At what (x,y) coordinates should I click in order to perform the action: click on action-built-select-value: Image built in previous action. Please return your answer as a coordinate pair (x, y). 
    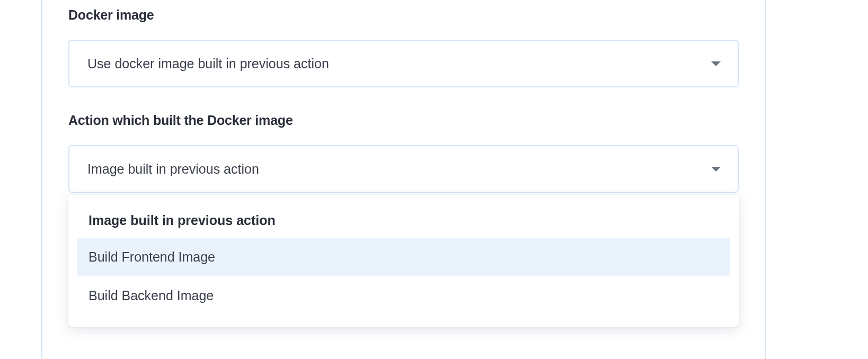
    Looking at the image, I should click on (173, 169).